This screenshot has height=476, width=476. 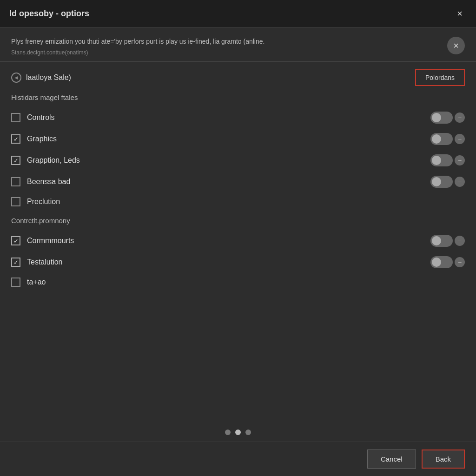 What do you see at coordinates (442, 182) in the screenshot?
I see `toggle-switch-beenssa` at bounding box center [442, 182].